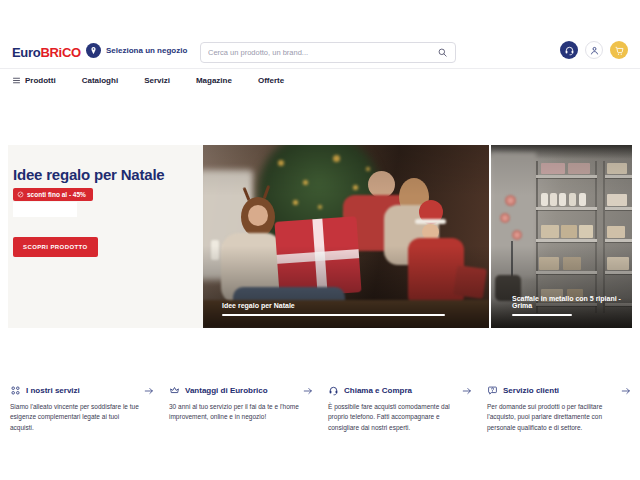 The height and width of the screenshot is (480, 640). What do you see at coordinates (271, 80) in the screenshot?
I see `nav-item-label: Offerte` at bounding box center [271, 80].